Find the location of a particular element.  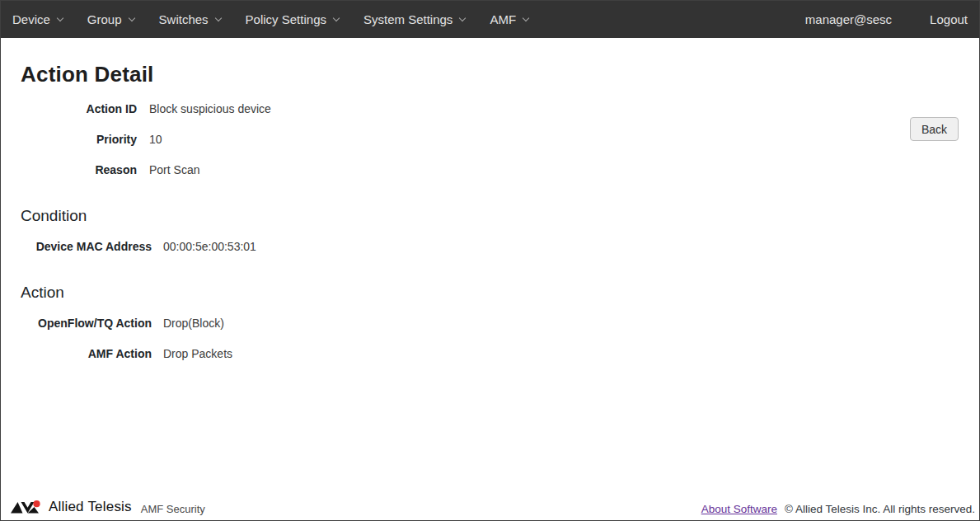

nav-item-label: Group is located at coordinates (105, 20).